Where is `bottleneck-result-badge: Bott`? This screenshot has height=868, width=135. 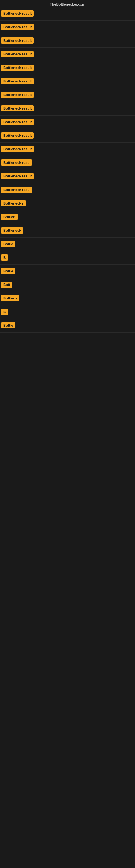
bottleneck-result-badge: Bott is located at coordinates (7, 285).